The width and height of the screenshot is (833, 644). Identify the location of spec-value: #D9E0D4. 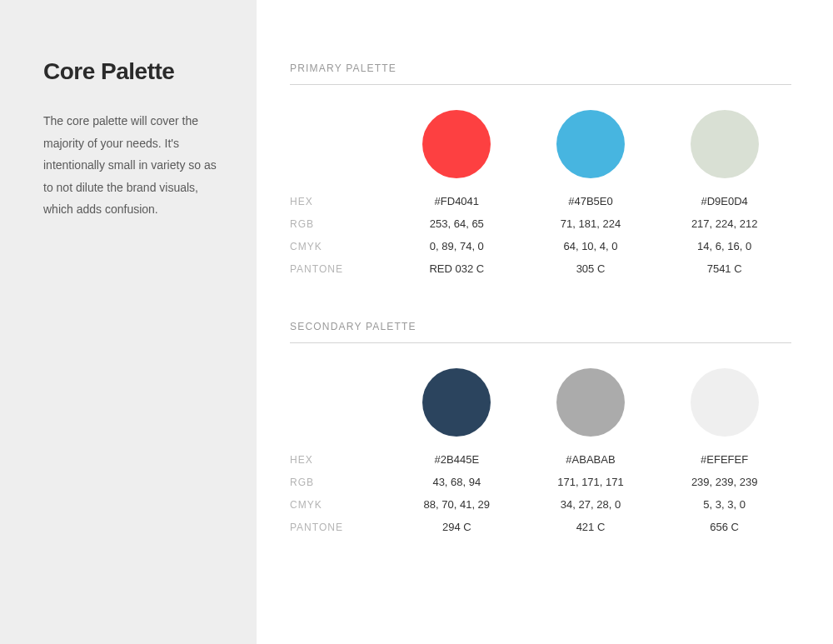
(725, 202).